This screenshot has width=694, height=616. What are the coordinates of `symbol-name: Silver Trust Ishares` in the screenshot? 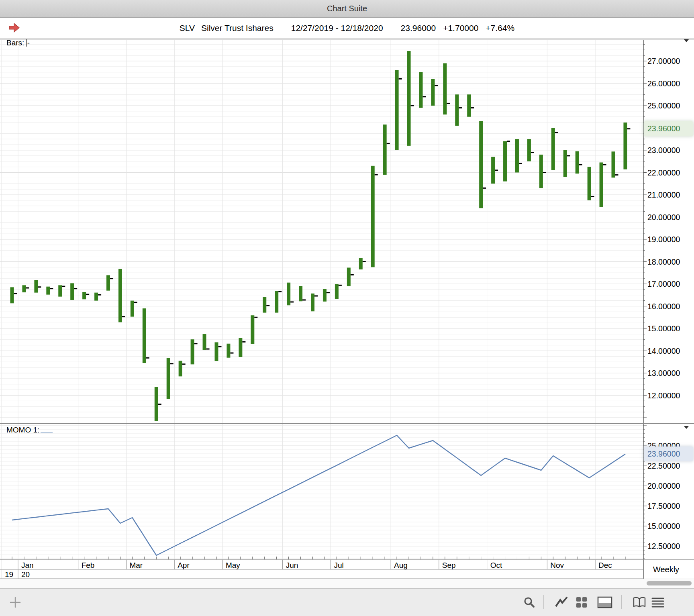 It's located at (237, 28).